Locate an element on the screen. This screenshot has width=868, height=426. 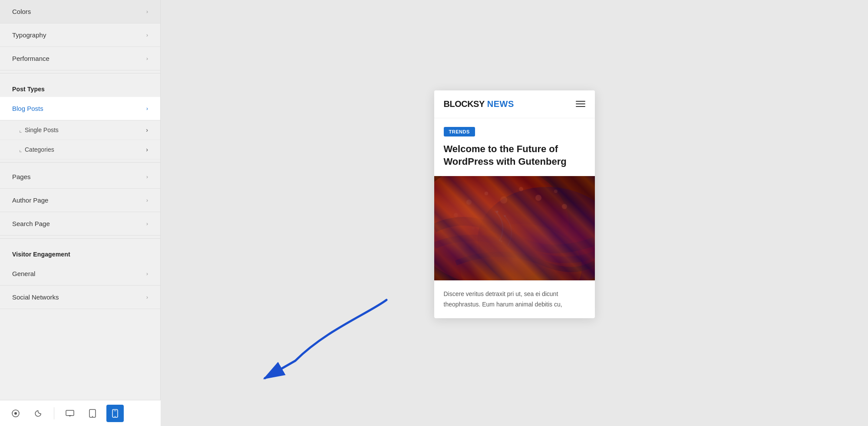
tablet-view-button is located at coordinates (92, 413).